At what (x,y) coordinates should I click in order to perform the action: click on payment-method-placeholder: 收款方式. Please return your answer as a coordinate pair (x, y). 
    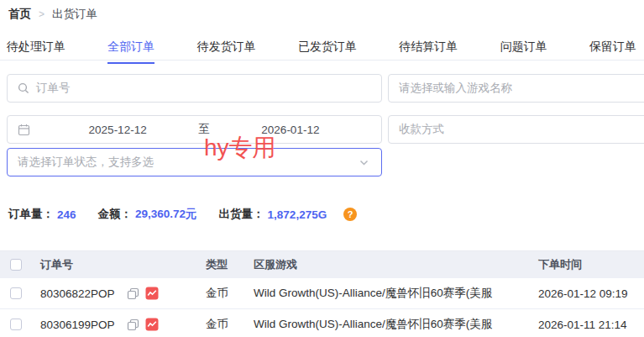
    Looking at the image, I should click on (421, 129).